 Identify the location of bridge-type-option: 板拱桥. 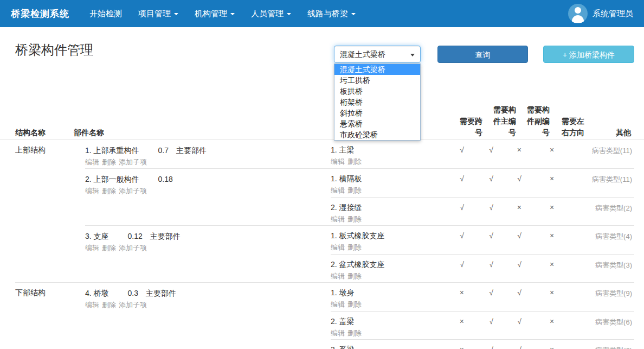
(377, 91).